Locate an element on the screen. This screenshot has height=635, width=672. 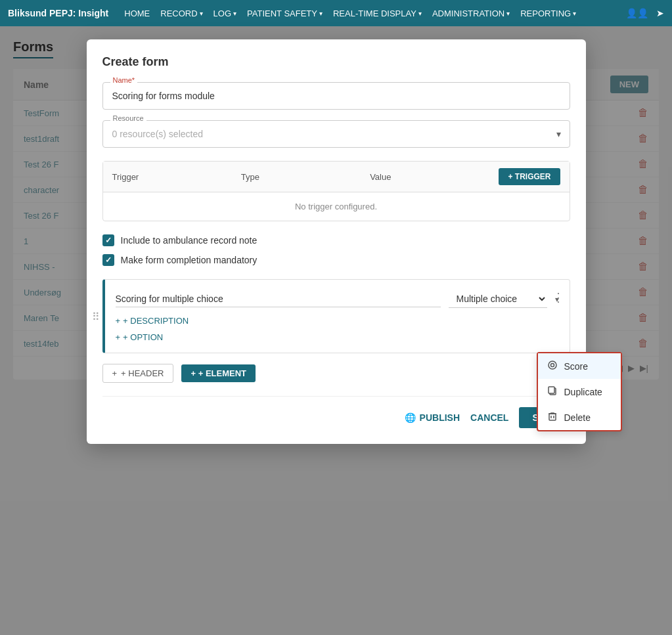
context-score-label: Score is located at coordinates (577, 366).